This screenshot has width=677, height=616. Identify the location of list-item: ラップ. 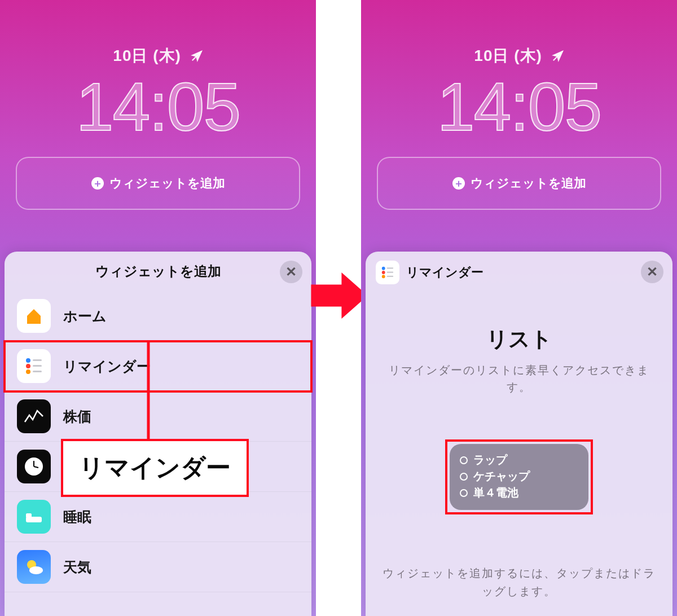
(519, 460).